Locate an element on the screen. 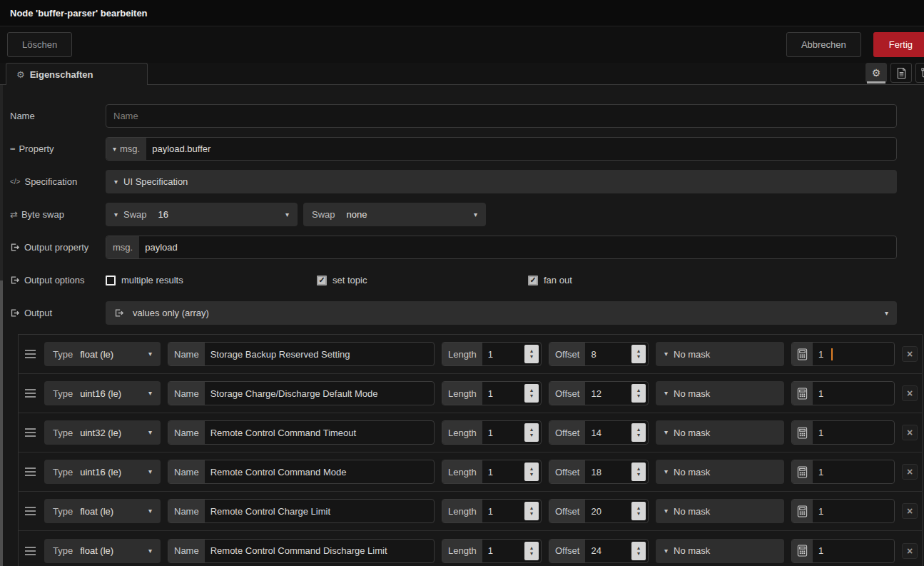 This screenshot has width=924, height=566. specification-select: ▾ UI Specification is located at coordinates (501, 181).